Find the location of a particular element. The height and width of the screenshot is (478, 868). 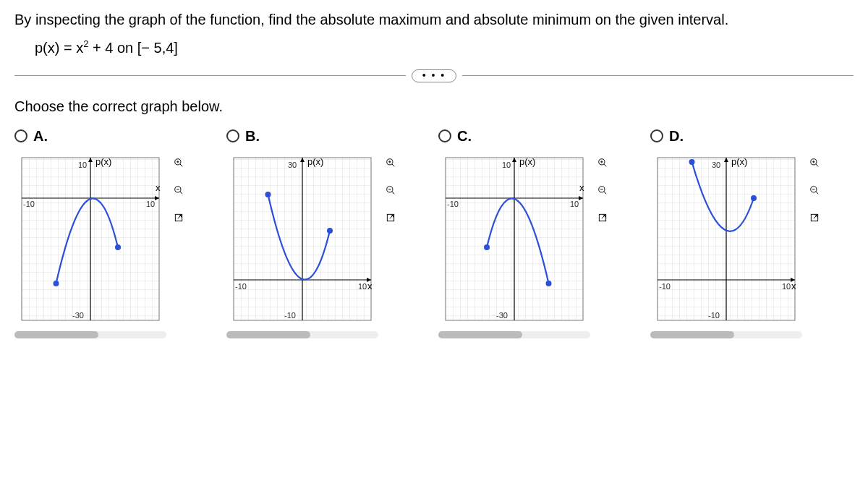

option-d-label: D. is located at coordinates (676, 136).